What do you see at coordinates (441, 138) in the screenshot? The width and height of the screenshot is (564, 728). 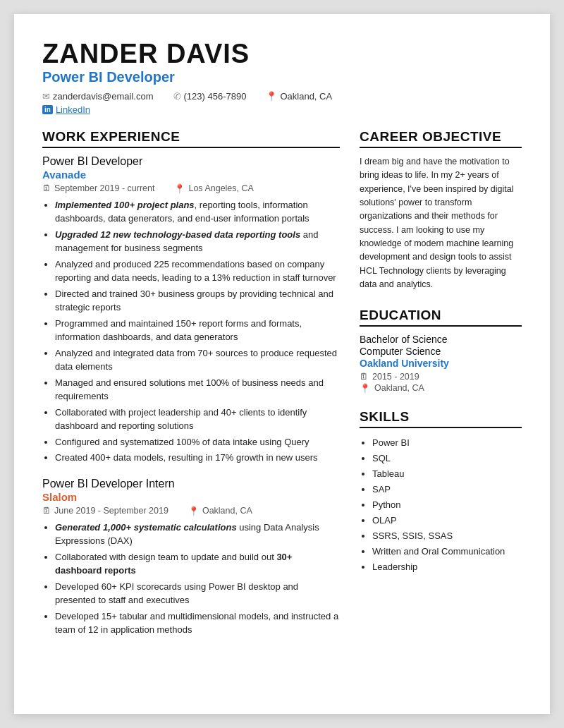 I see `career-objective-title: CAREER OBJECTIVE` at bounding box center [441, 138].